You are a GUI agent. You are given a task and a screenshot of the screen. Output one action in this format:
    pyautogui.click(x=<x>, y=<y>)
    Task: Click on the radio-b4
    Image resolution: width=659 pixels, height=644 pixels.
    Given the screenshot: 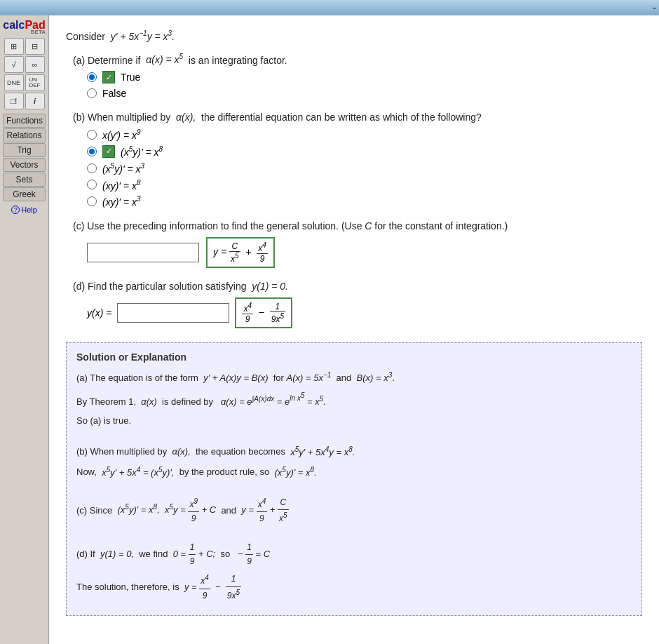 What is the action you would take?
    pyautogui.click(x=92, y=185)
    